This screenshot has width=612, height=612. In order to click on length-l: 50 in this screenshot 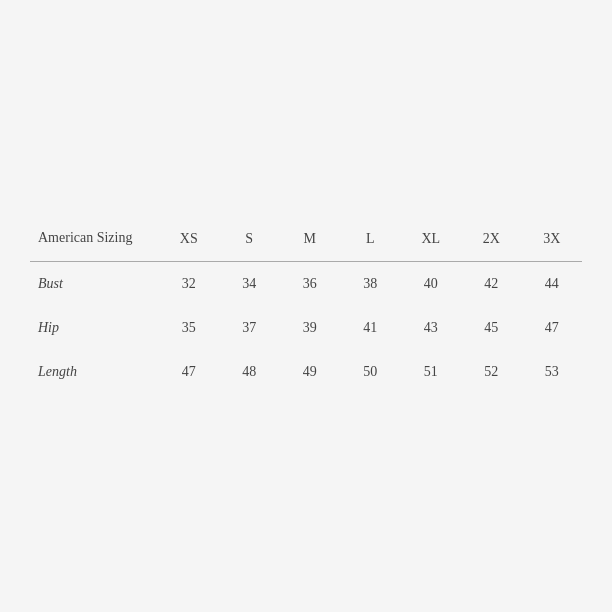, I will do `click(370, 372)`.